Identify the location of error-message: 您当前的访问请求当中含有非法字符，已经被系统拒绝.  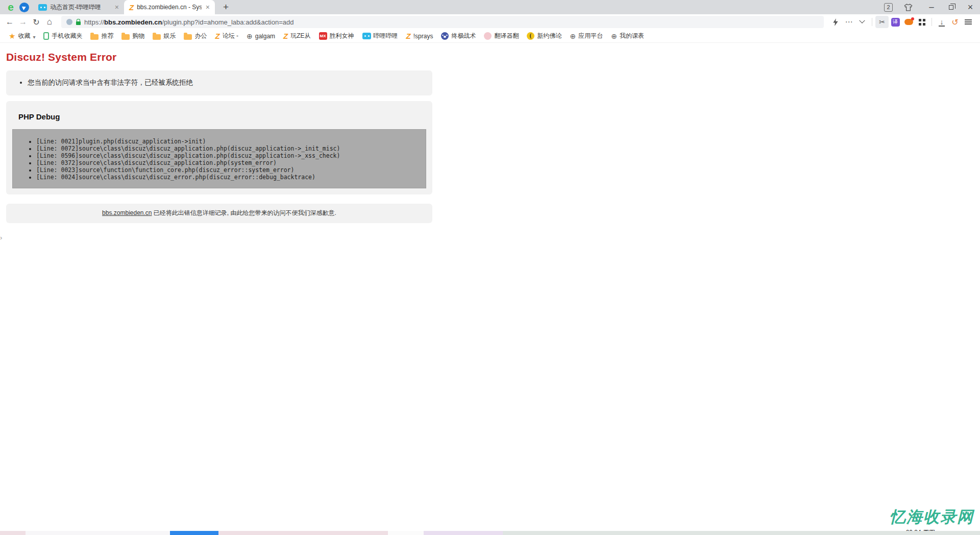
(224, 83).